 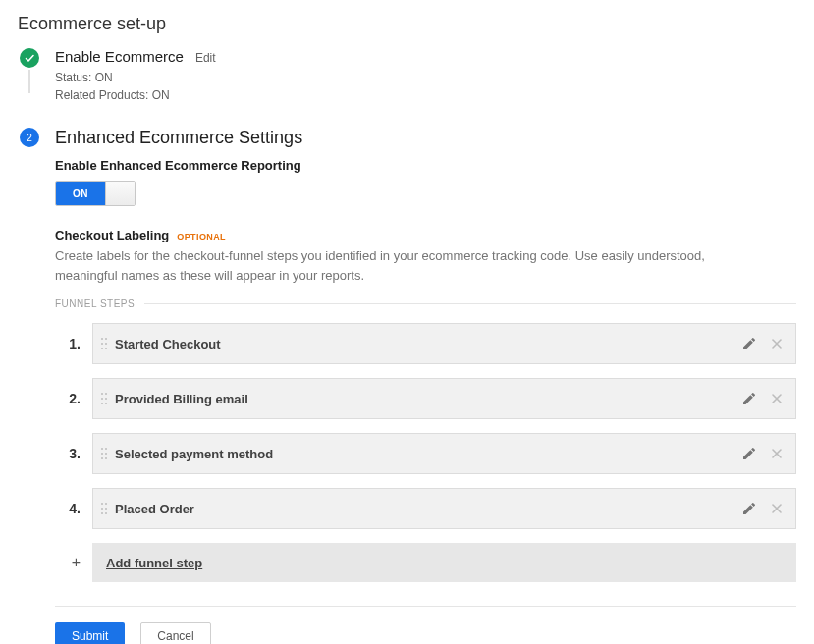 I want to click on optional-tag: OPTIONAL, so click(x=201, y=237).